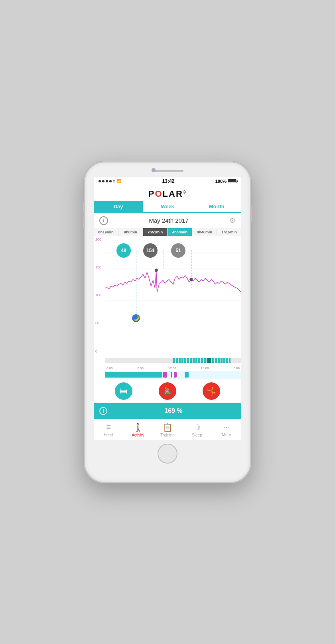 This screenshot has width=335, height=644. What do you see at coordinates (197, 435) in the screenshot?
I see `sleep-label: Sleep` at bounding box center [197, 435].